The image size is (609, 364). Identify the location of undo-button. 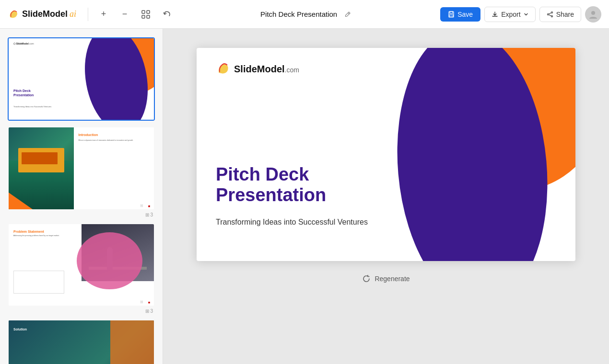
(167, 14).